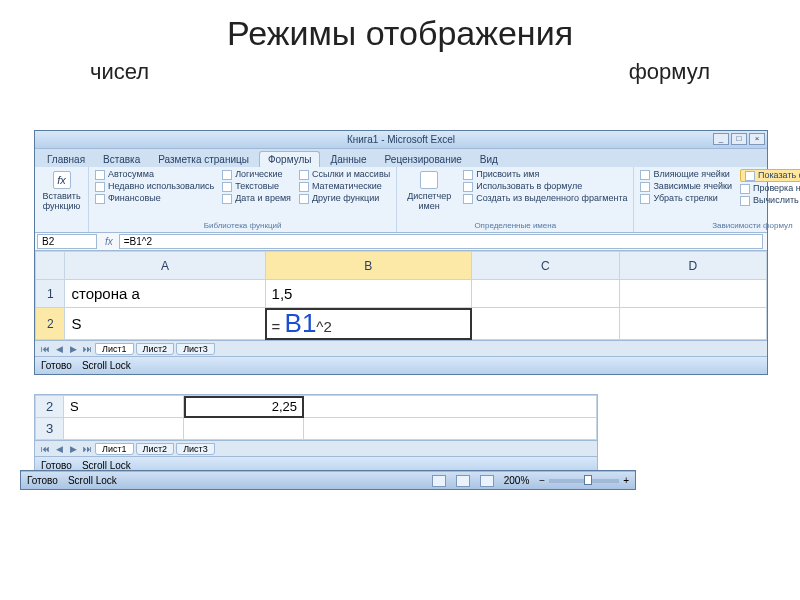  I want to click on sheet-tab-2: Лист2, so click(156, 349).